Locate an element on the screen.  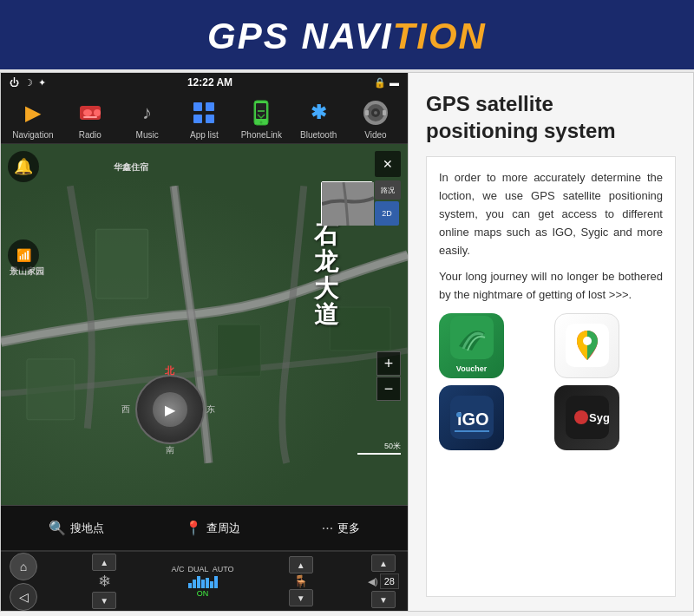
nearby-button: 📍 查周边 is located at coordinates (213, 528).